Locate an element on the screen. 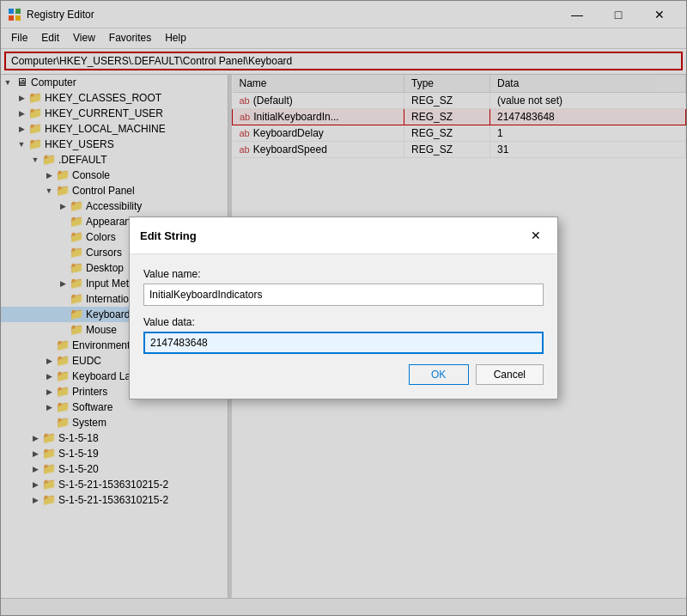 This screenshot has height=616, width=687. value-name-field: Value name: is located at coordinates (344, 287).